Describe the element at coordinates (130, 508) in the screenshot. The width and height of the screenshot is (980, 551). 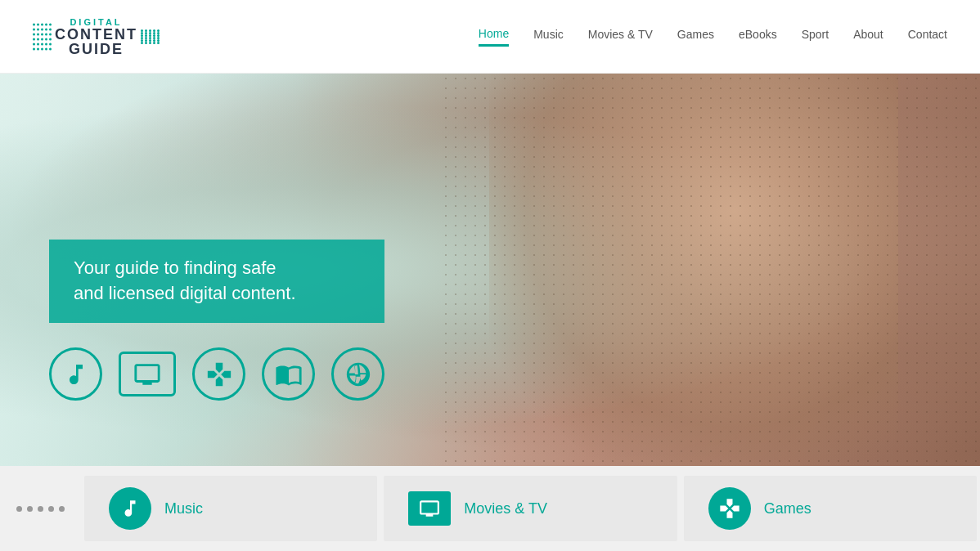
I see `card-music-icon` at that location.